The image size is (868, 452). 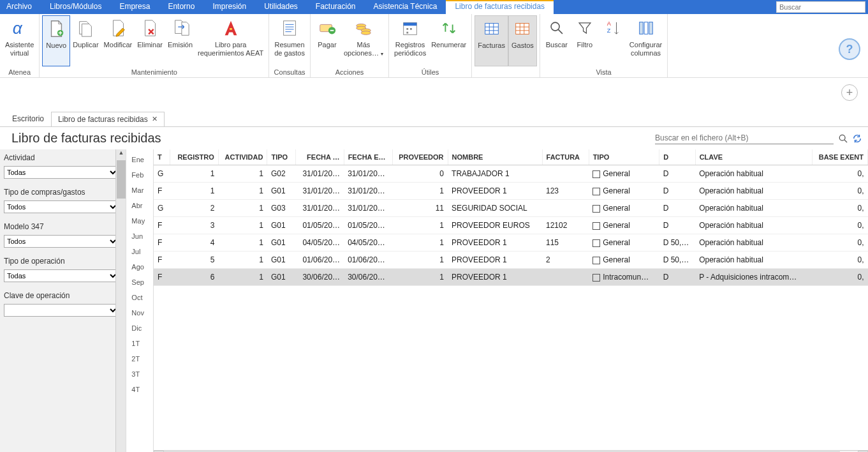 I want to click on period-1t: 1T, so click(x=140, y=343).